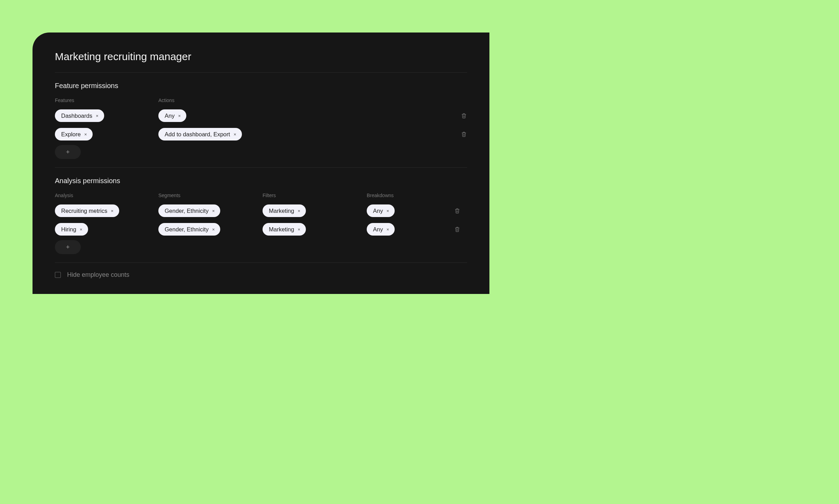 The image size is (839, 504). Describe the element at coordinates (210, 195) in the screenshot. I see `col-segments: Segments` at that location.